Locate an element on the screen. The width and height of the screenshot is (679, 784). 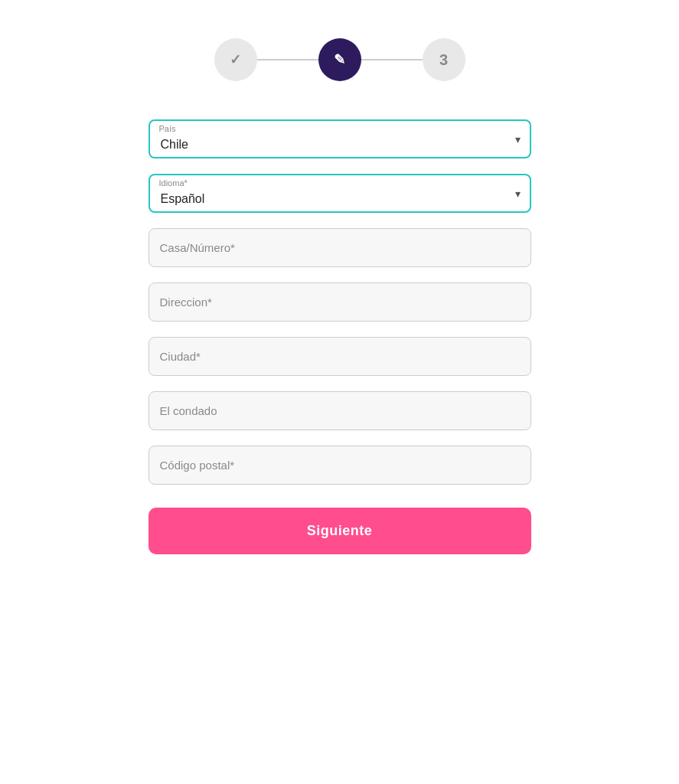
stepper: ✓ ✎ 3 is located at coordinates (340, 60).